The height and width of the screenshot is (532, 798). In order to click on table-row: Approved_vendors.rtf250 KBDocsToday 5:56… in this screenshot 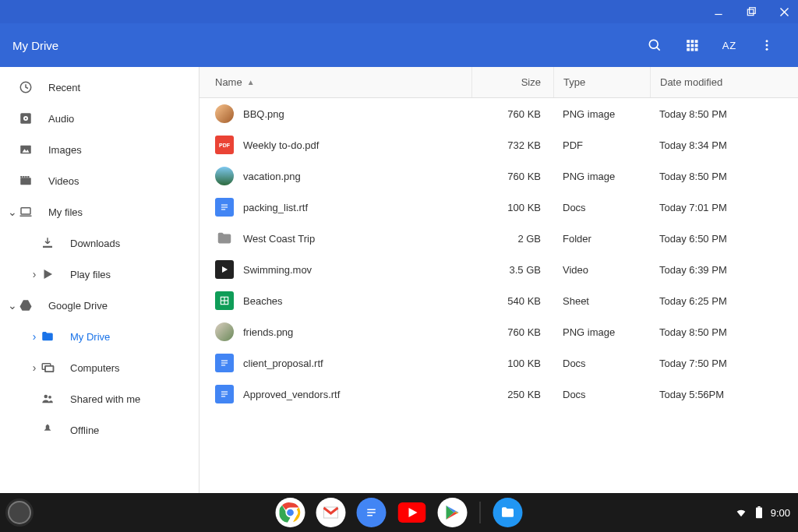, I will do `click(499, 394)`.